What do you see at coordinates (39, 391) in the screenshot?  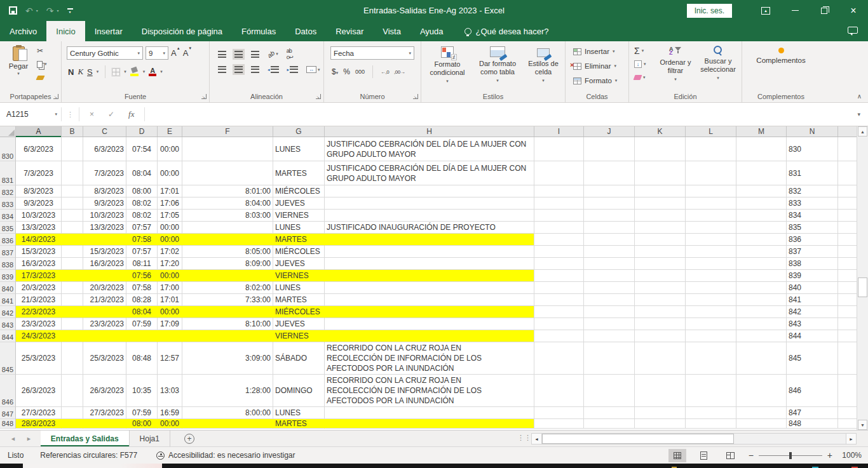 I see `cell-A846: 26/3/2023` at bounding box center [39, 391].